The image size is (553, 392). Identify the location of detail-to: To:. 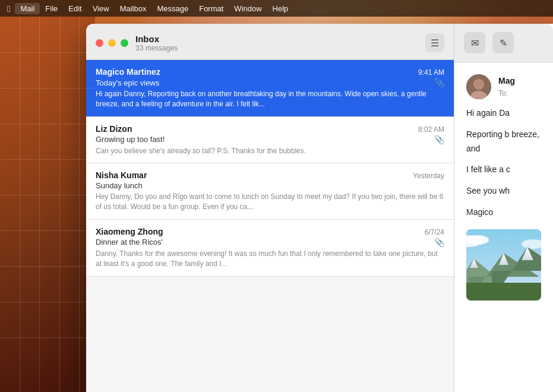
(520, 94).